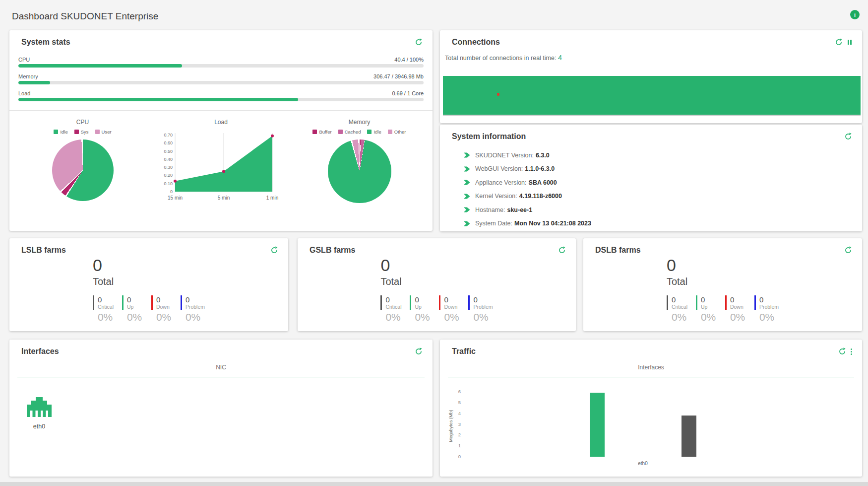 The image size is (868, 486). I want to click on cpu-chart-title: CPU, so click(82, 122).